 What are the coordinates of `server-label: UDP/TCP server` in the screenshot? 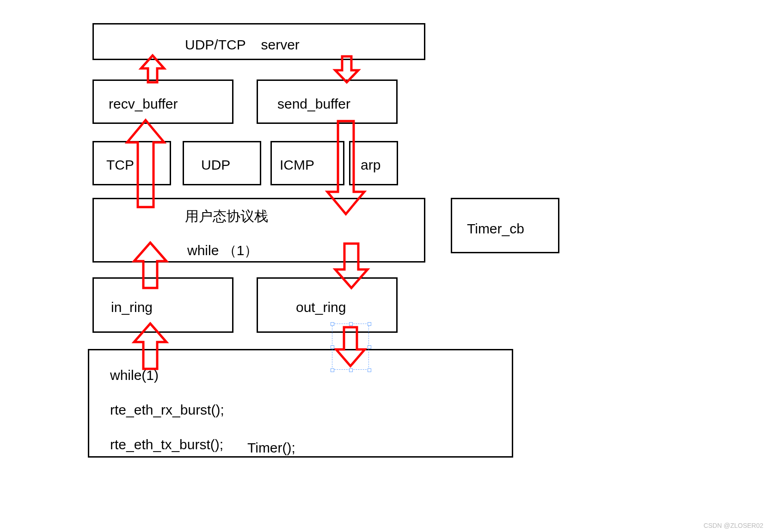 It's located at (242, 45).